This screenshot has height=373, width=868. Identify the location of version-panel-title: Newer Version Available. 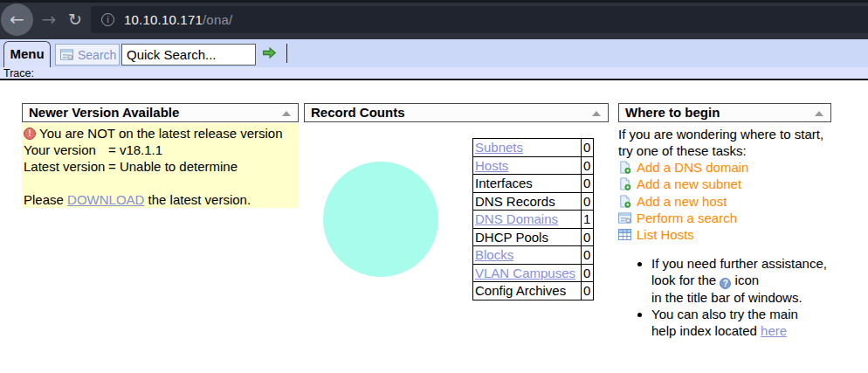
(104, 112).